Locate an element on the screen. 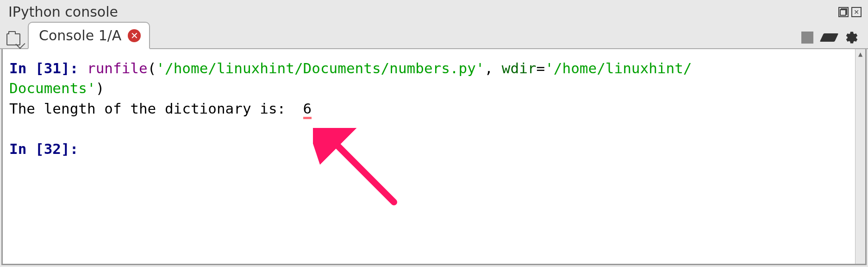  paren-close: ) is located at coordinates (100, 88).